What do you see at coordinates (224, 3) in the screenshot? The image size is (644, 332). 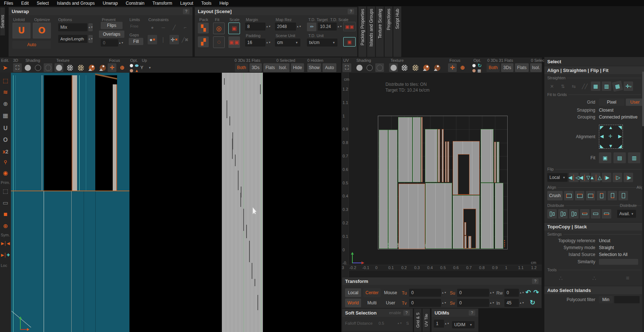 I see `menu-help: Help` at bounding box center [224, 3].